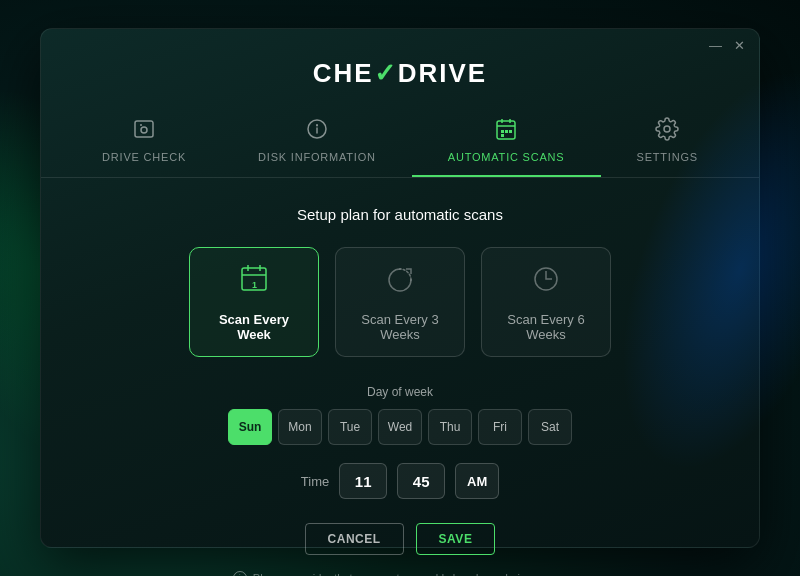  What do you see at coordinates (317, 157) in the screenshot?
I see `nav-label-disk-info: DISK INFORMATION` at bounding box center [317, 157].